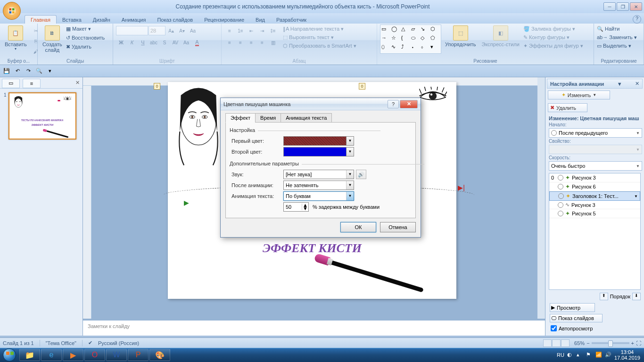 The height and width of the screenshot is (362, 644). What do you see at coordinates (636, 7) in the screenshot?
I see `close-button: ✕` at bounding box center [636, 7].